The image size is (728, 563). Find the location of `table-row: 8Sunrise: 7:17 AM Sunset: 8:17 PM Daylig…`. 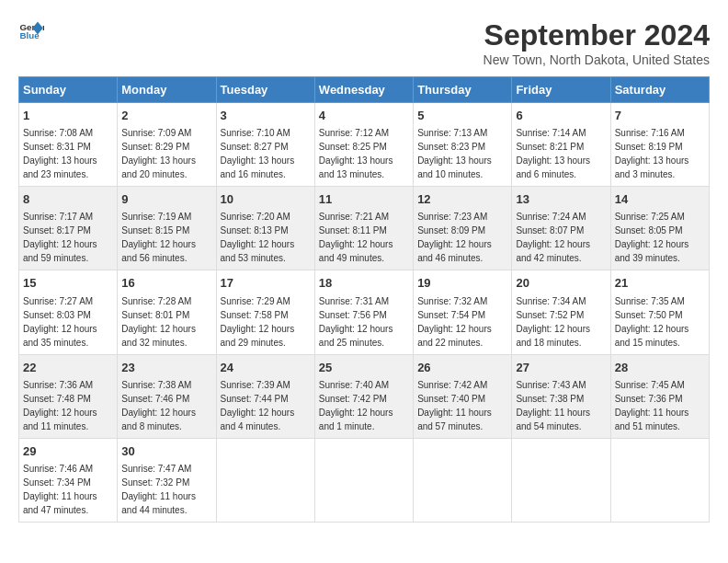

table-row: 8Sunrise: 7:17 AM Sunset: 8:17 PM Daylig… is located at coordinates (68, 228).